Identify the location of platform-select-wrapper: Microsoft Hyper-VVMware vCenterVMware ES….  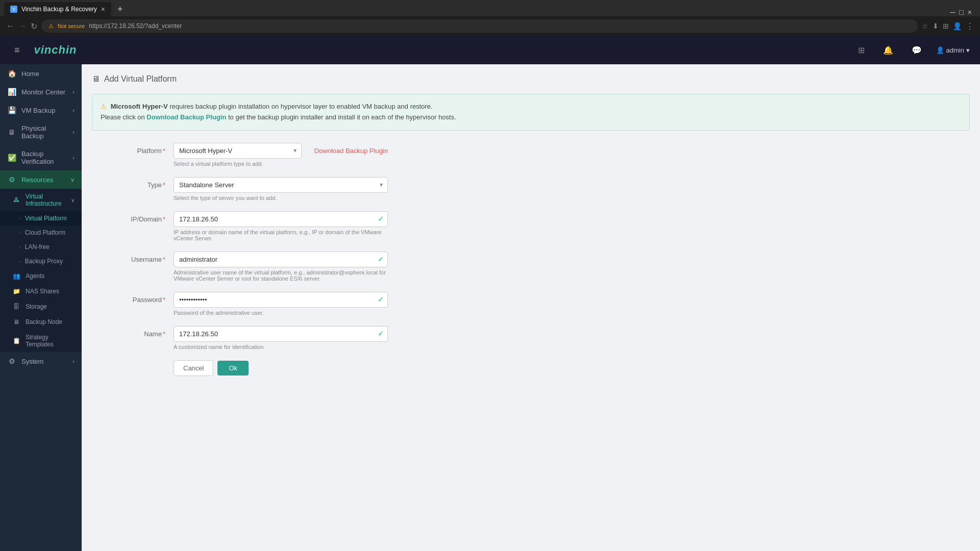
(238, 151).